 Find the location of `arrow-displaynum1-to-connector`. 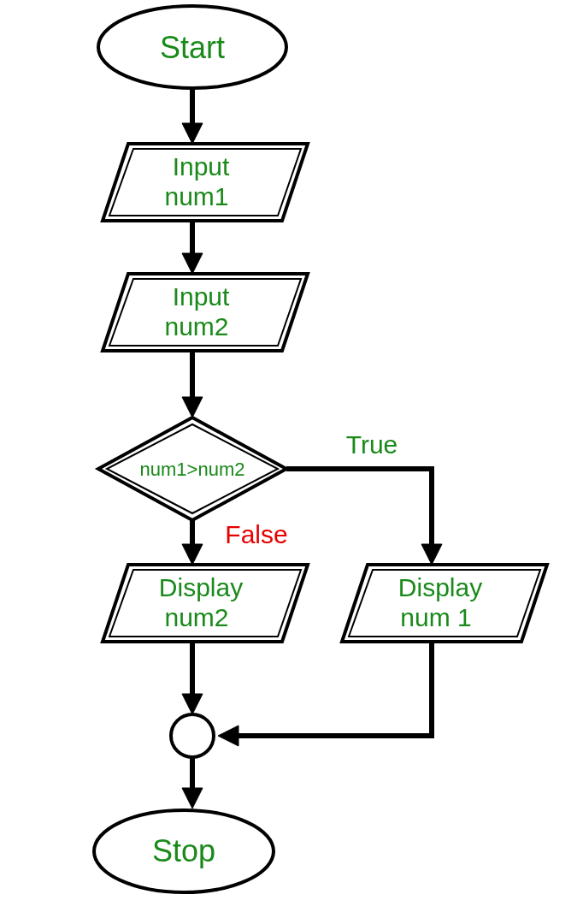

arrow-displaynum1-to-connector is located at coordinates (325, 694).